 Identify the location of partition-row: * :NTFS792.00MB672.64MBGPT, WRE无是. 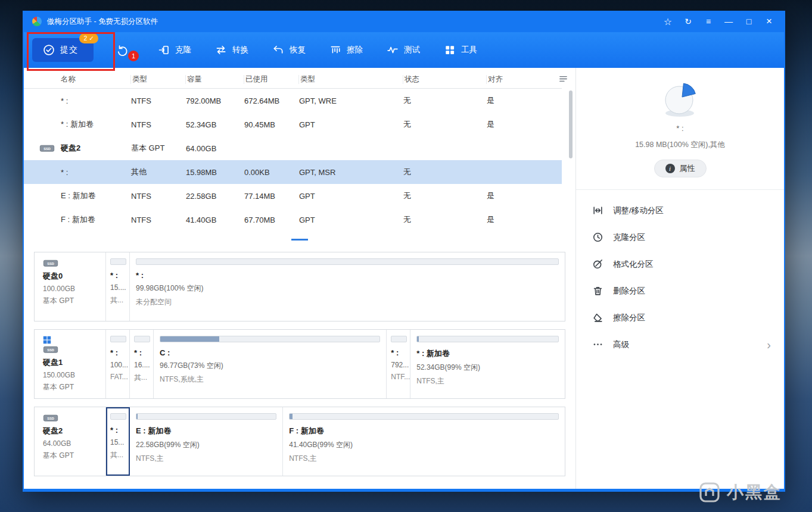
(293, 101).